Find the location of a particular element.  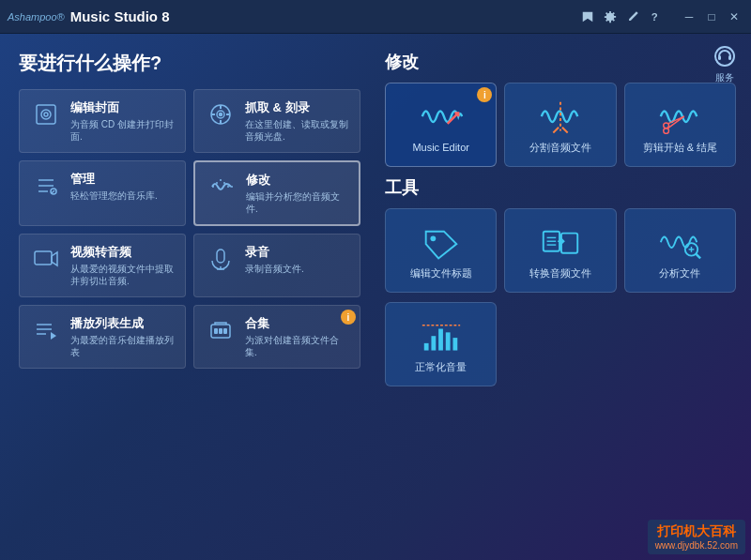

record-title: 录音 is located at coordinates (298, 252).